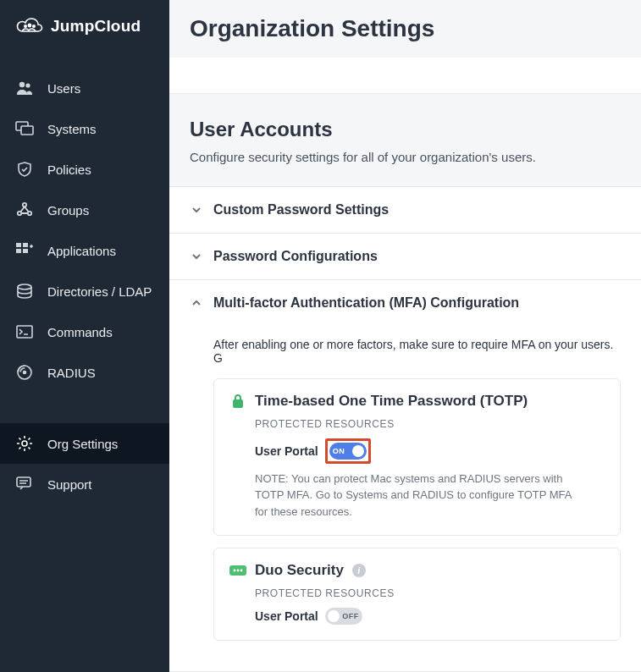  Describe the element at coordinates (64, 88) in the screenshot. I see `sidebar-item-label: Users` at that location.